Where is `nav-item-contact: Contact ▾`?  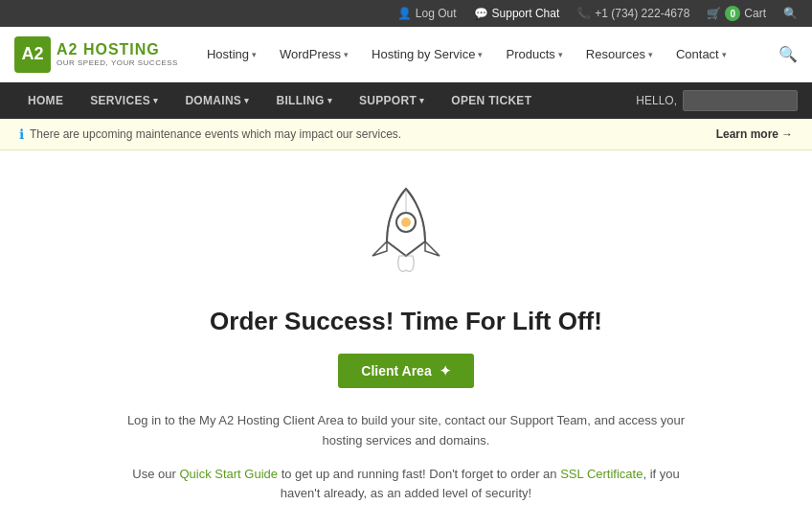 nav-item-contact: Contact ▾ is located at coordinates (701, 54).